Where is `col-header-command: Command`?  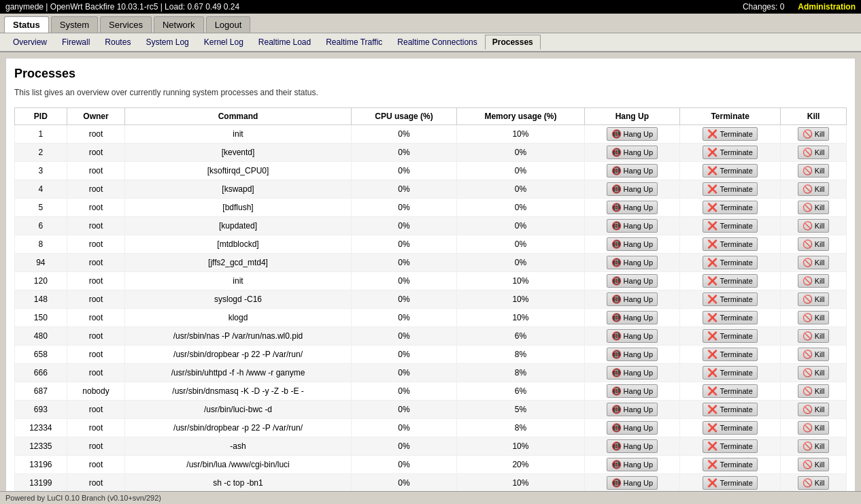
col-header-command: Command is located at coordinates (238, 117).